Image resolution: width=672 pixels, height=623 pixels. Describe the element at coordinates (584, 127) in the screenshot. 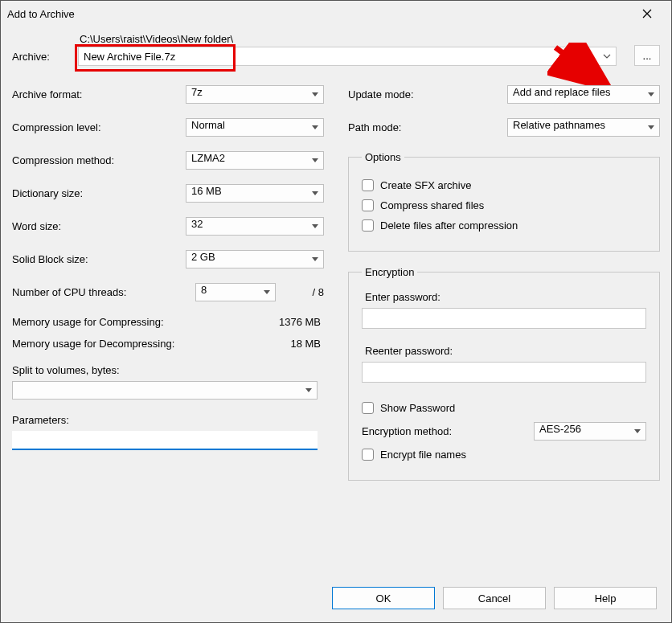

I see `path-mode-select: Relative pathnames` at that location.